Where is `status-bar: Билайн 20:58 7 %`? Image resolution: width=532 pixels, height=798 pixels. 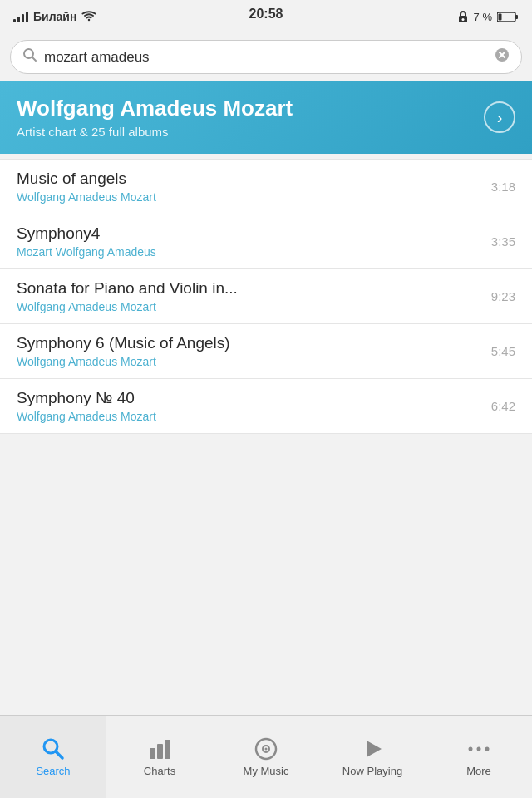
status-bar: Билайн 20:58 7 % is located at coordinates (266, 17).